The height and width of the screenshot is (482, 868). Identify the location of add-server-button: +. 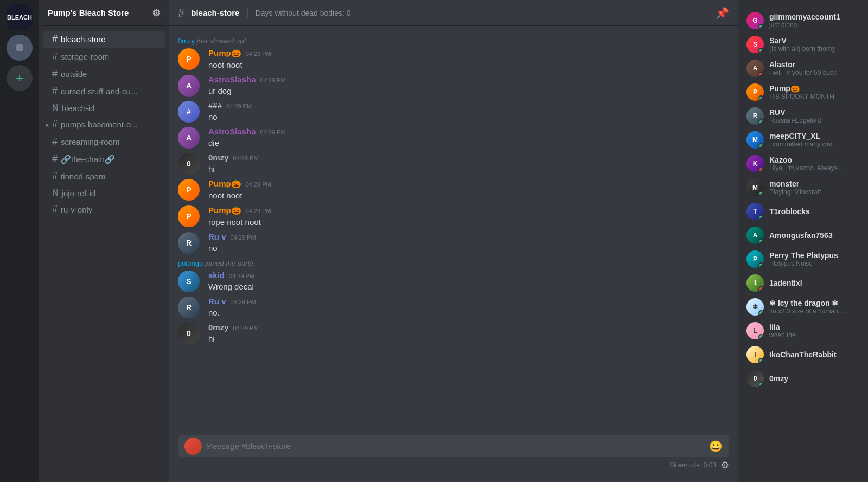
(20, 78).